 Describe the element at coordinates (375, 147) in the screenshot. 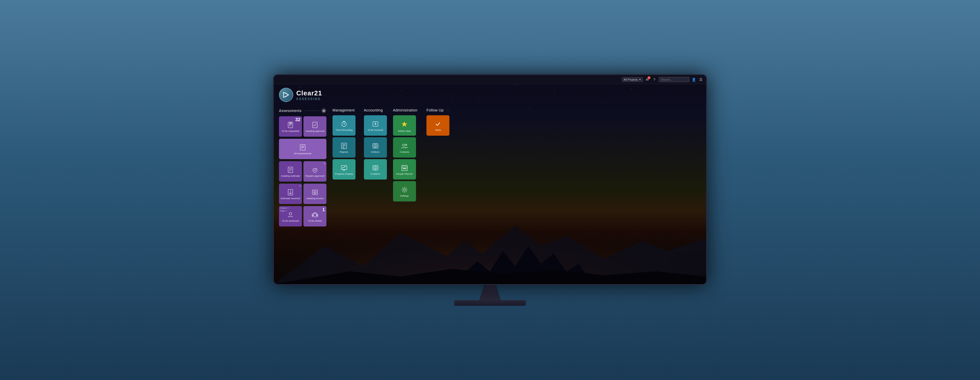

I see `tile-debtors: $ Debtors` at that location.